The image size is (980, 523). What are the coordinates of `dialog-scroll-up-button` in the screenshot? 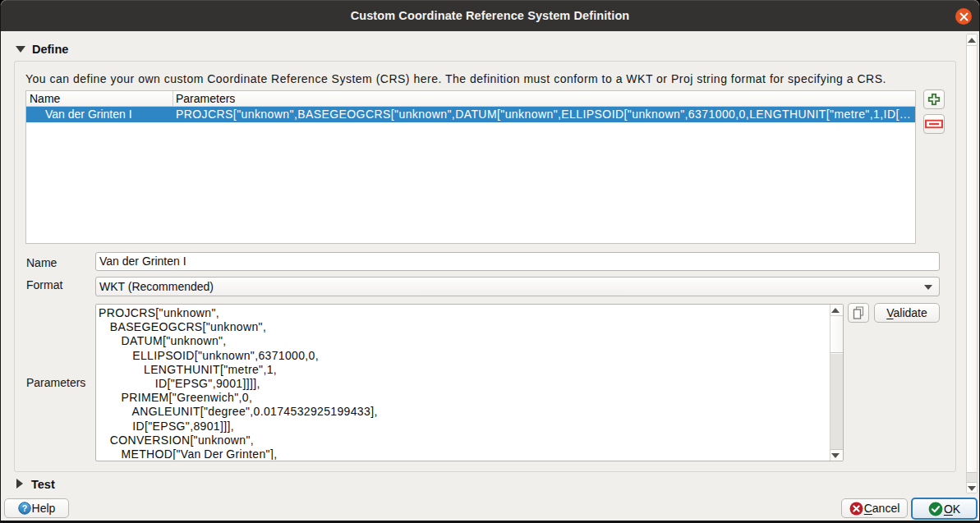 It's located at (972, 40).